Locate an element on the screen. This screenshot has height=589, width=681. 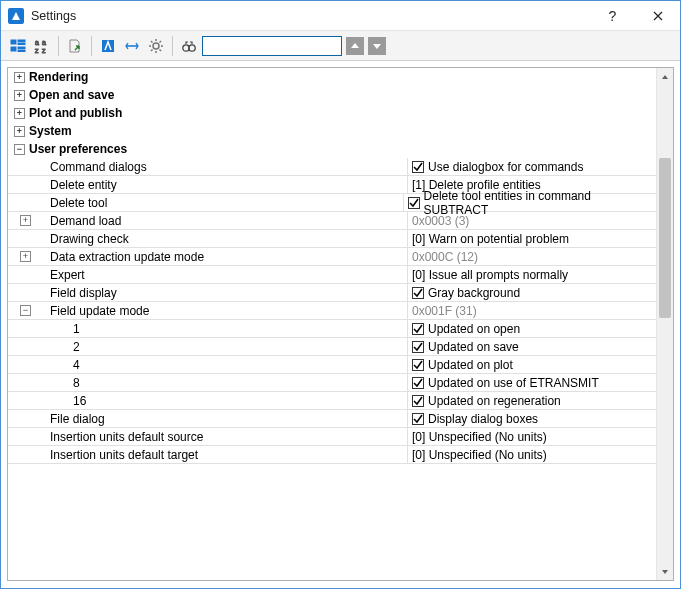
close-button is located at coordinates (658, 16).